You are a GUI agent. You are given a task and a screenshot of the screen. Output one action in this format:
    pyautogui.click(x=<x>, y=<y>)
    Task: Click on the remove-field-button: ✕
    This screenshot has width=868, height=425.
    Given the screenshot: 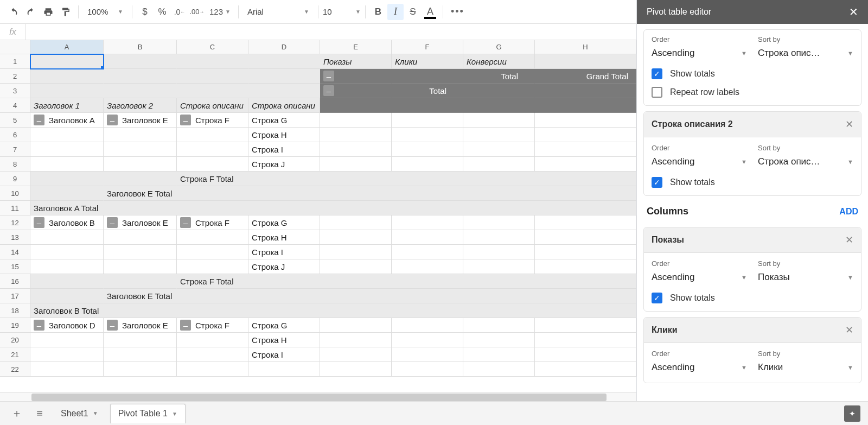 What is the action you would take?
    pyautogui.click(x=850, y=124)
    